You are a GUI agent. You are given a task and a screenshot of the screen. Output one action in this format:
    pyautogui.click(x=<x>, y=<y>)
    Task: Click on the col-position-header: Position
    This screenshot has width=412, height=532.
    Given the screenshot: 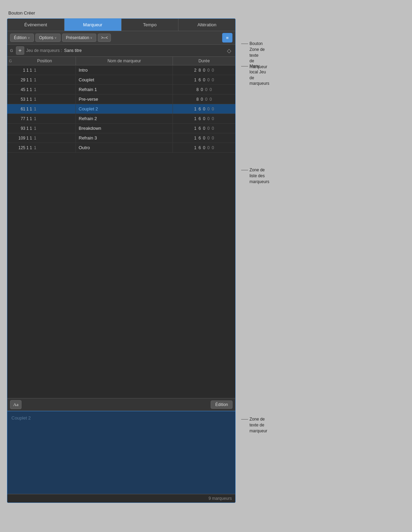 What is the action you would take?
    pyautogui.click(x=45, y=61)
    